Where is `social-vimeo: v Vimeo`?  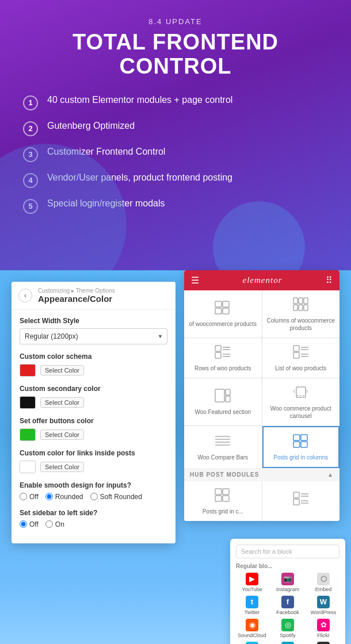
social-vimeo: v Vimeo is located at coordinates (252, 643).